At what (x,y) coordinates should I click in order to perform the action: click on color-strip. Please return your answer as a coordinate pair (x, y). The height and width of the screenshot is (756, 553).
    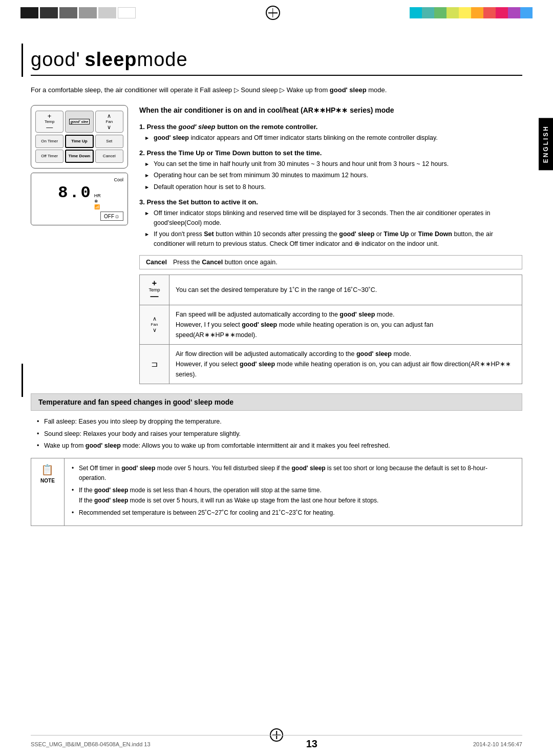
    Looking at the image, I should click on (471, 13).